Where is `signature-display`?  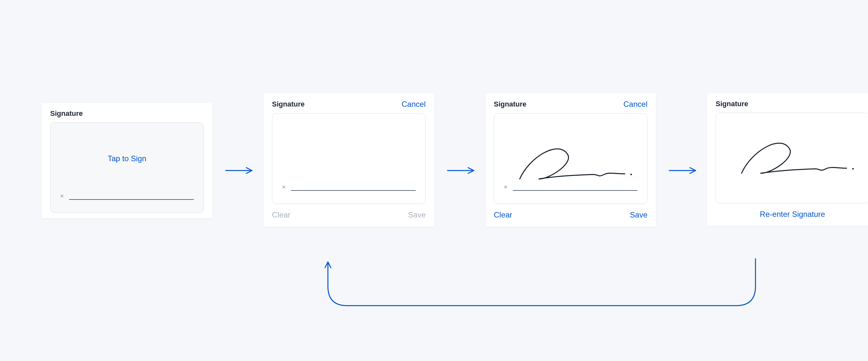
signature-display is located at coordinates (792, 158).